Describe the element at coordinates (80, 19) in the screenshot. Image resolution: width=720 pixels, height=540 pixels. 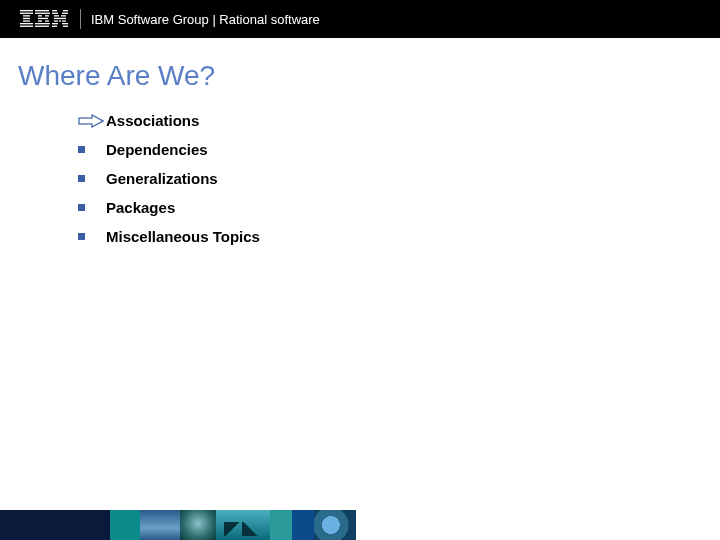
I see `header-divider` at that location.